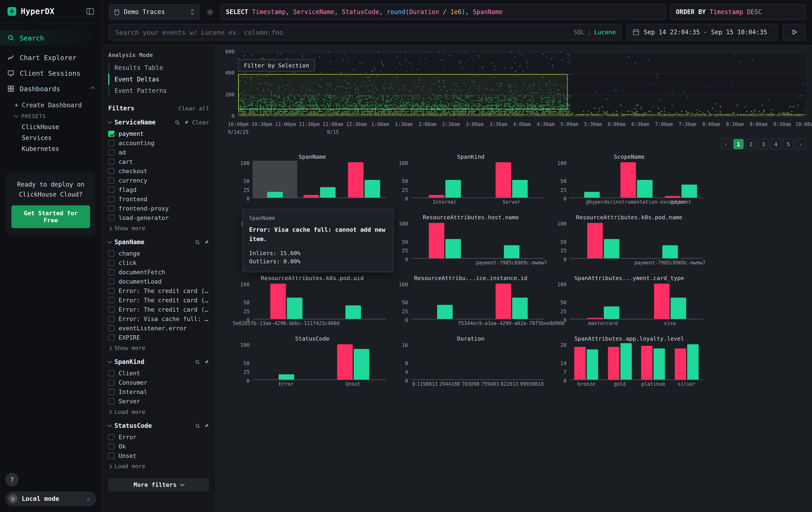 Image resolution: width=812 pixels, height=512 pixels. I want to click on order-by-input: ORDER BY Timestamp DESC, so click(738, 12).